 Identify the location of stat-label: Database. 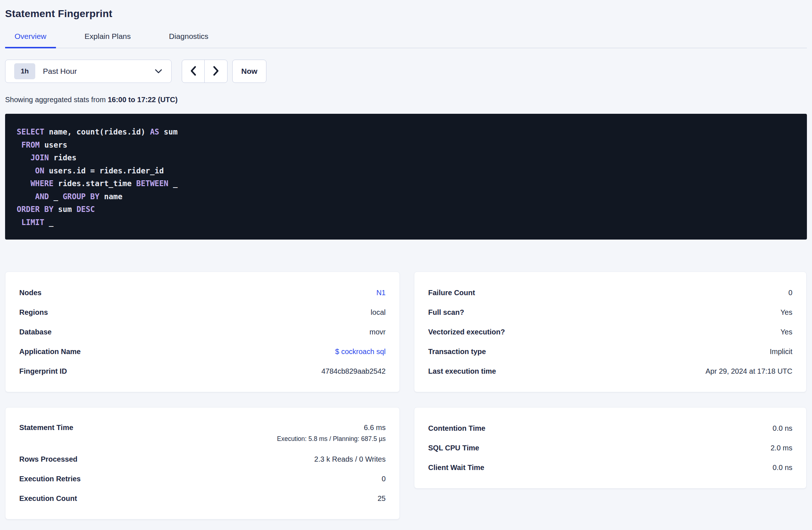
(36, 332).